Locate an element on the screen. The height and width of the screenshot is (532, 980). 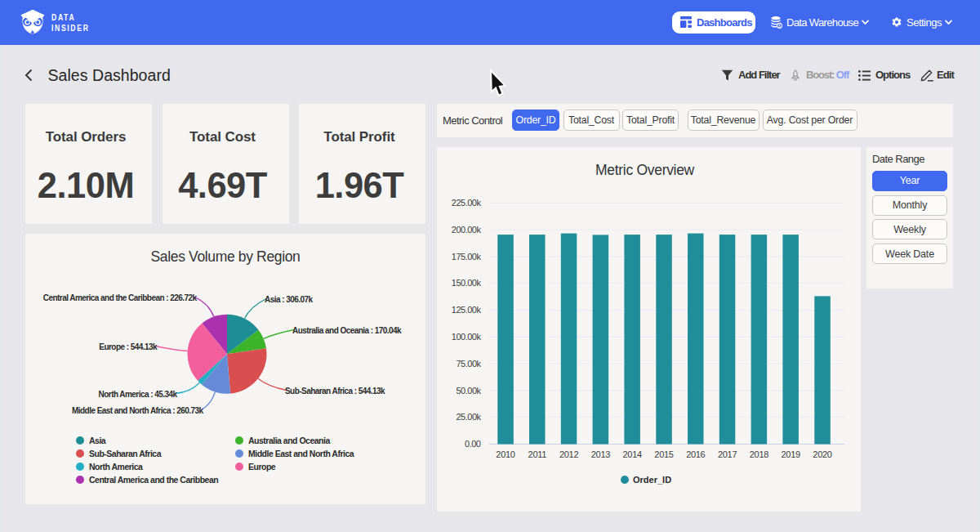
svg-text: 2019 is located at coordinates (791, 454).